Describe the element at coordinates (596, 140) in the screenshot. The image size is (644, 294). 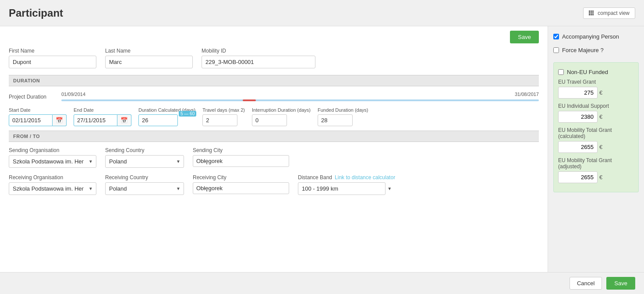
I see `eu-mobility-total-calc-field: EU Mobility Total Grant (calculated) €` at that location.